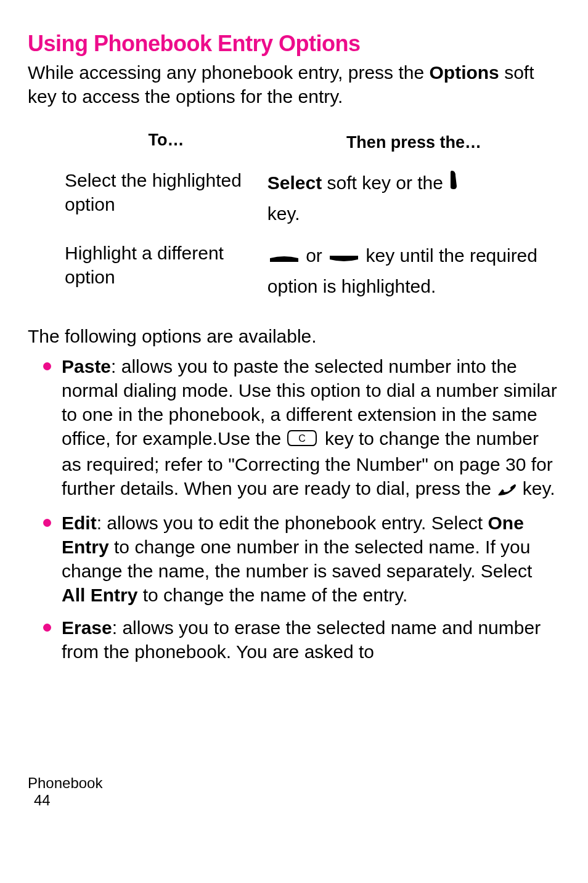  What do you see at coordinates (463, 73) in the screenshot?
I see `options-label: Options` at bounding box center [463, 73].